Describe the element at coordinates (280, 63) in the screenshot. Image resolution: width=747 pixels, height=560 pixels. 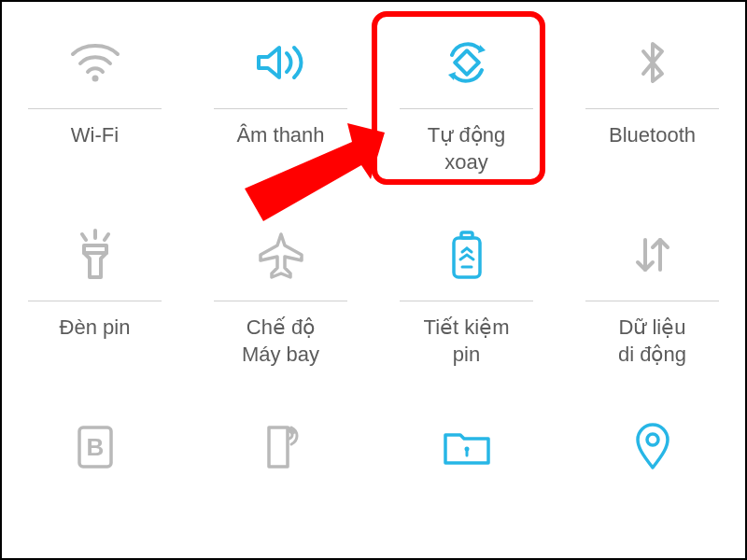
I see `sound-icon` at that location.